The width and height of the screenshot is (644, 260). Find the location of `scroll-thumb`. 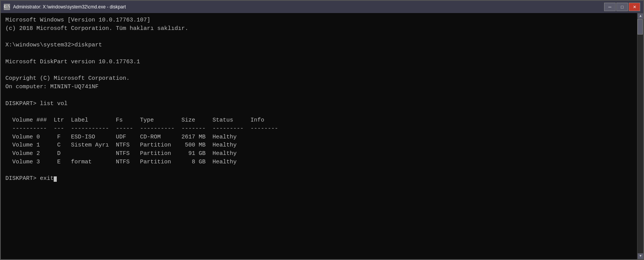

scroll-thumb is located at coordinates (640, 27).